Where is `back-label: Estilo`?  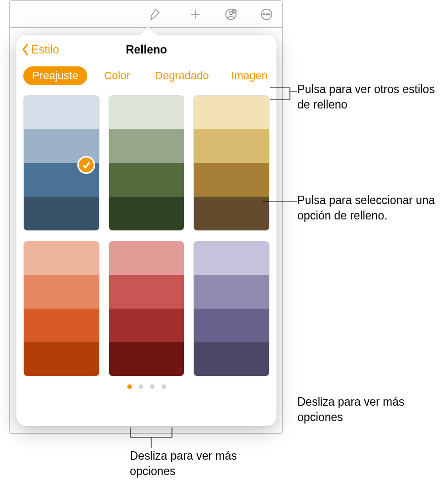
back-label: Estilo is located at coordinates (45, 50).